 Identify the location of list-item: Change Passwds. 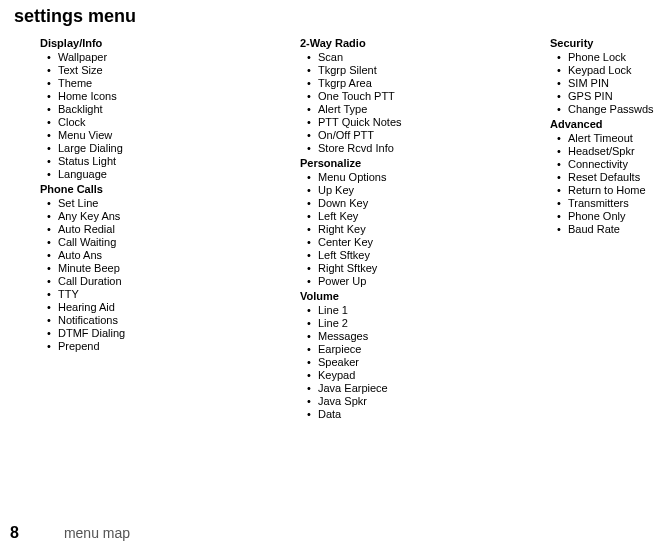
(616, 110).